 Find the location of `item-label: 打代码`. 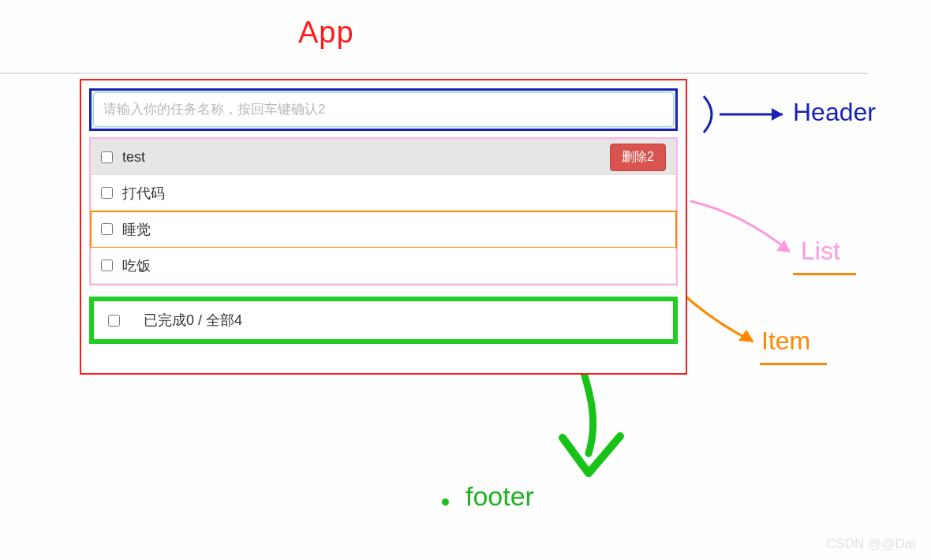

item-label: 打代码 is located at coordinates (144, 193).